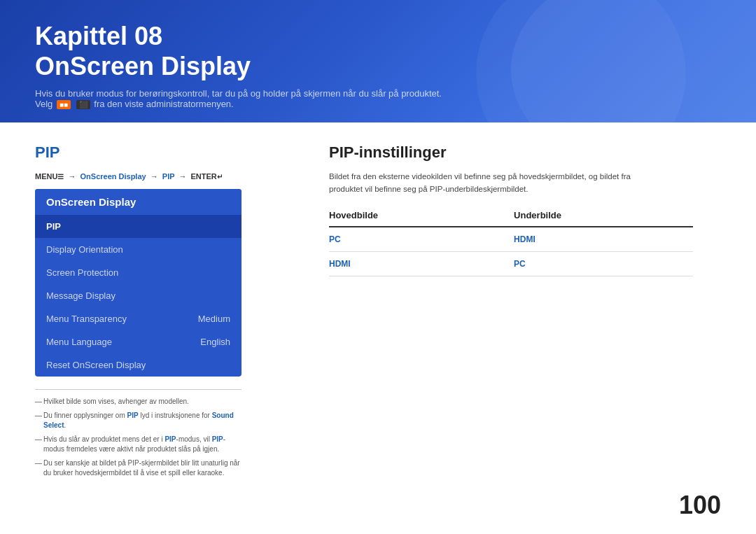  Describe the element at coordinates (216, 342) in the screenshot. I see `menu-item-menu-language-value: English` at that location.